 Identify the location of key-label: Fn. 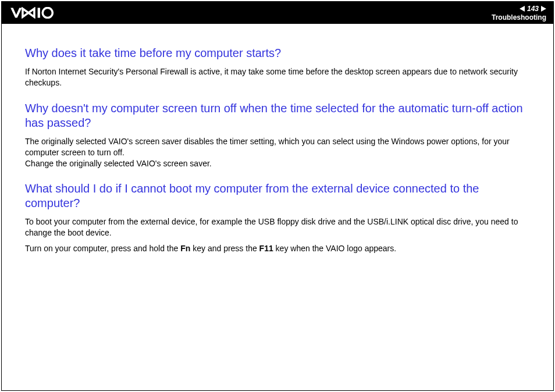
(185, 248).